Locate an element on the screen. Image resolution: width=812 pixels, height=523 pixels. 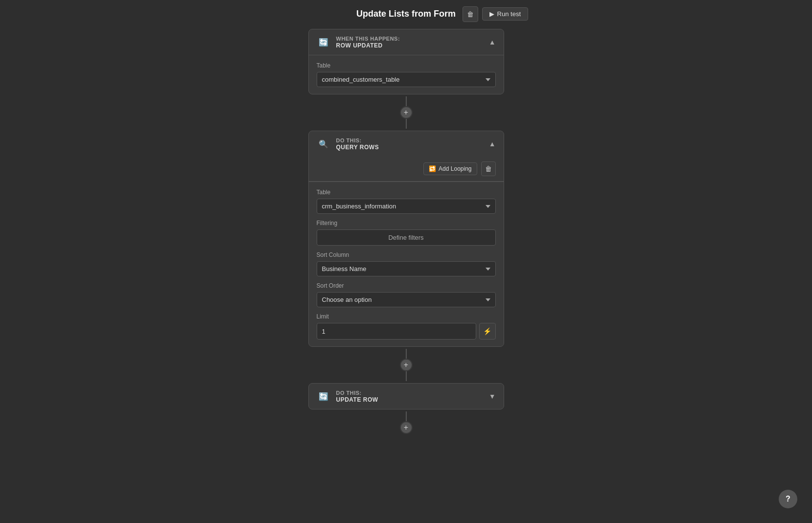
step1-header: 🔄 When this happens: ROW UPDATED ▲ is located at coordinates (406, 42).